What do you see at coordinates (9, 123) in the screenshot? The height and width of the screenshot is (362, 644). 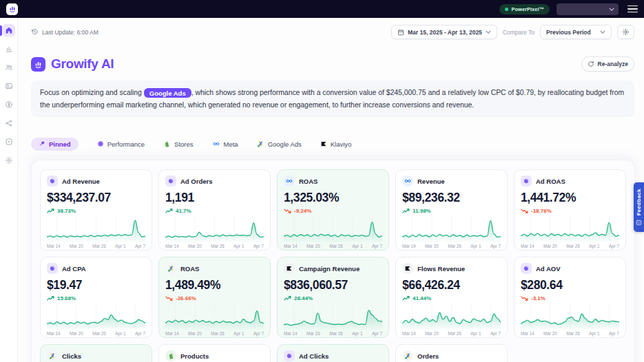 I see `sidebar-item-share` at bounding box center [9, 123].